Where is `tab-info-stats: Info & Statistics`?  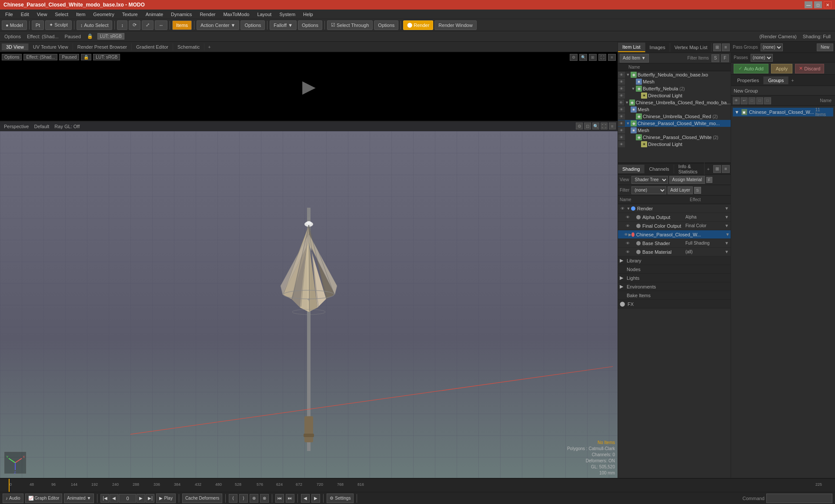 tab-info-stats: Info & Statistics is located at coordinates (689, 169).